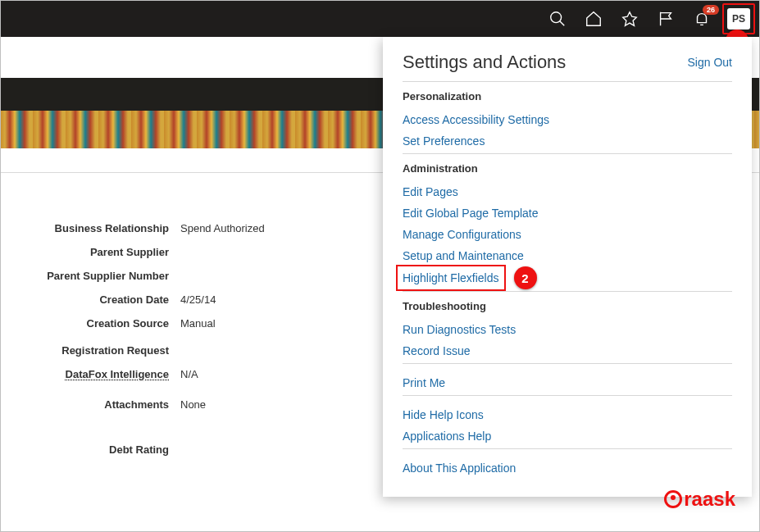 The height and width of the screenshot is (532, 760). Describe the element at coordinates (700, 499) in the screenshot. I see `watermark-logo: raask` at that location.